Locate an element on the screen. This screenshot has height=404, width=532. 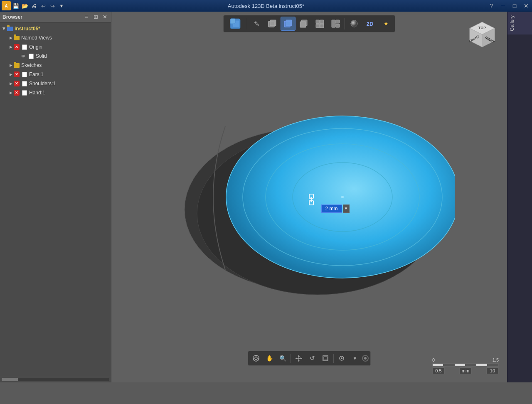
zoom-window-btn: 🔍 is located at coordinates (283, 358).